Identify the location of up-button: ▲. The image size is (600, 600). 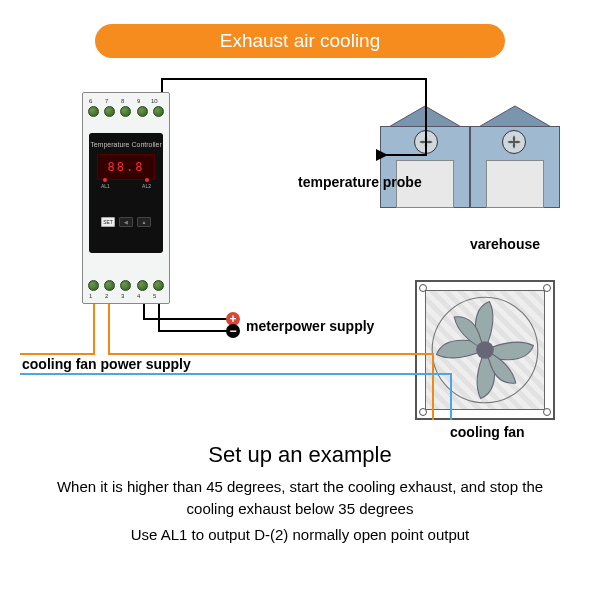
(144, 222).